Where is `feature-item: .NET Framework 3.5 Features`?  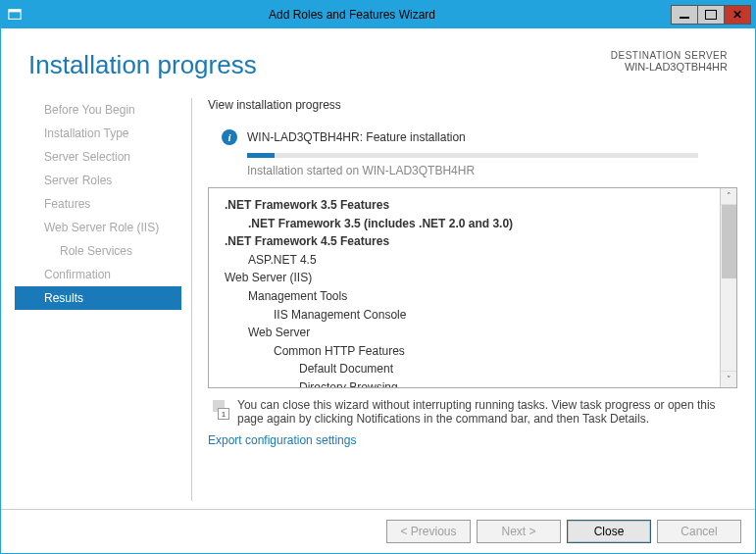 feature-item: .NET Framework 3.5 Features is located at coordinates (465, 206).